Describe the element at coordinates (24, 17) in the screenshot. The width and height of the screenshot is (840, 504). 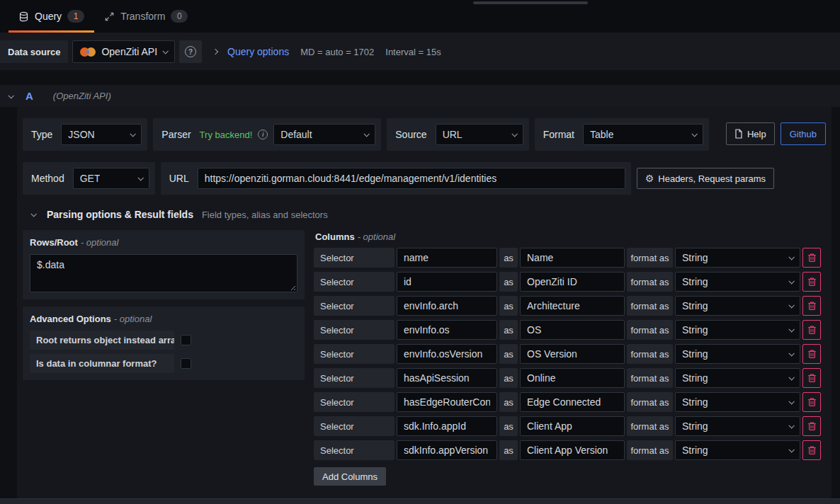
I see `database-icon` at that location.